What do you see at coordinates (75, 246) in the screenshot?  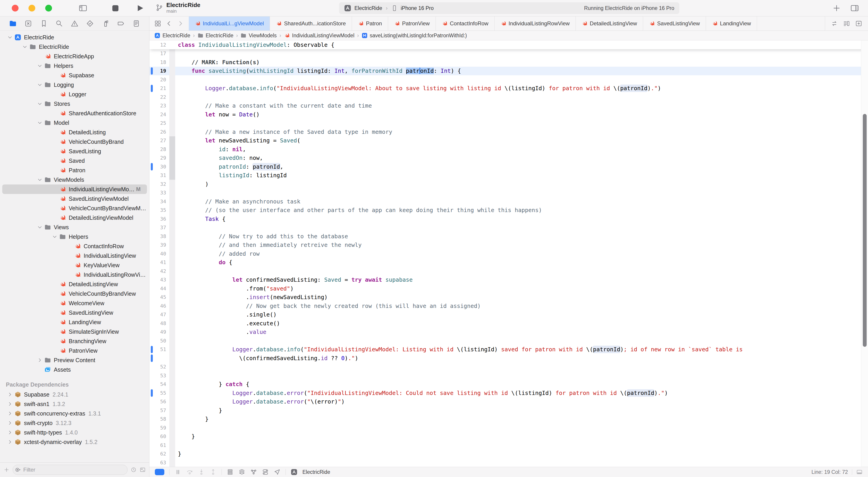 I see `sidebar-item-contactinforow: ContactInfoRow` at bounding box center [75, 246].